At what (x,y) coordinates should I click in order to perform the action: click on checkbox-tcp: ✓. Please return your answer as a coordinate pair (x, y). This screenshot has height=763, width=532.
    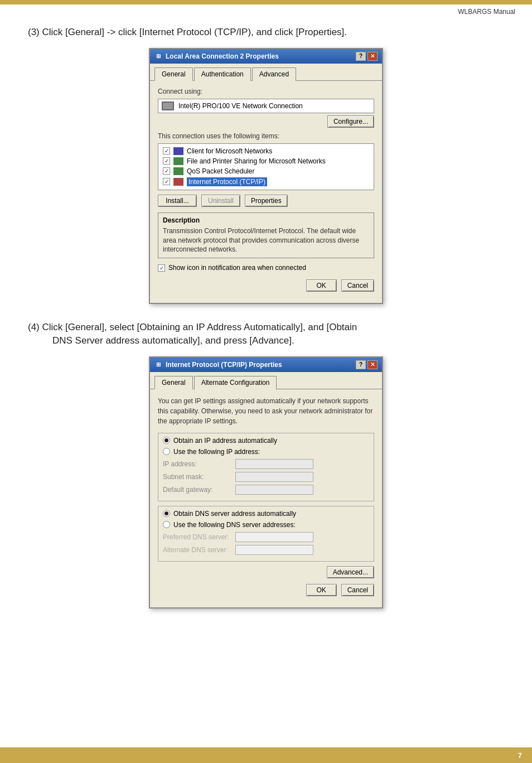
    Looking at the image, I should click on (166, 182).